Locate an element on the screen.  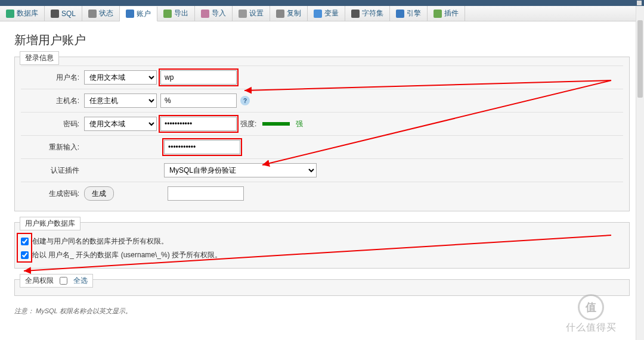
close-icon is located at coordinates (639, 3).